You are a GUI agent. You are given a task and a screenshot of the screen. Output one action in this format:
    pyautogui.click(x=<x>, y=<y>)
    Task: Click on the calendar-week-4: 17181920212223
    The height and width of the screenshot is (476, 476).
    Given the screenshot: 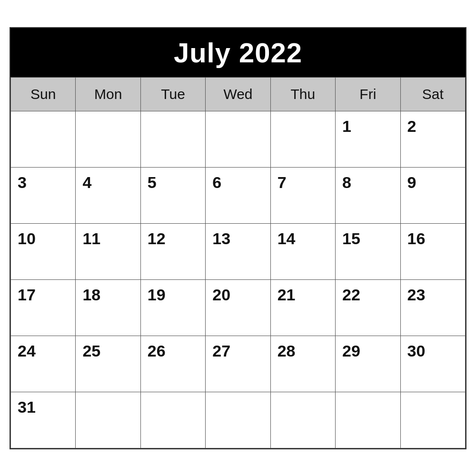 What is the action you would take?
    pyautogui.click(x=238, y=307)
    